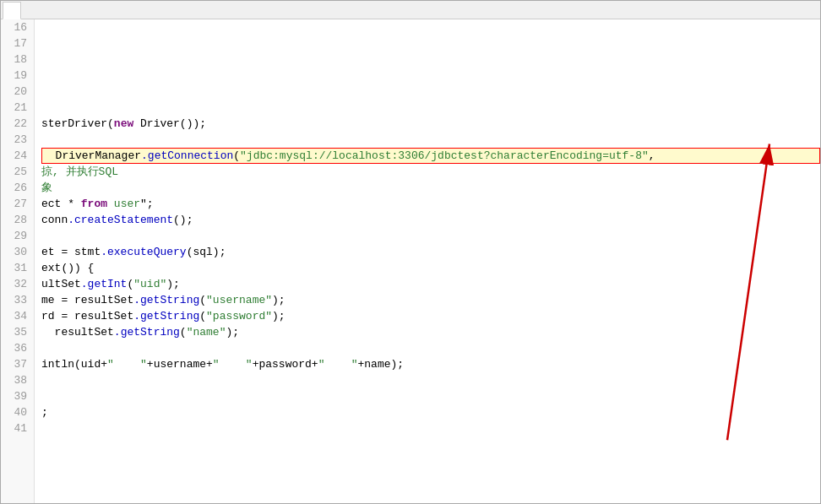 The width and height of the screenshot is (821, 504). What do you see at coordinates (431, 252) in the screenshot?
I see `table-row: et = stmt.executeQuery(sql);` at bounding box center [431, 252].